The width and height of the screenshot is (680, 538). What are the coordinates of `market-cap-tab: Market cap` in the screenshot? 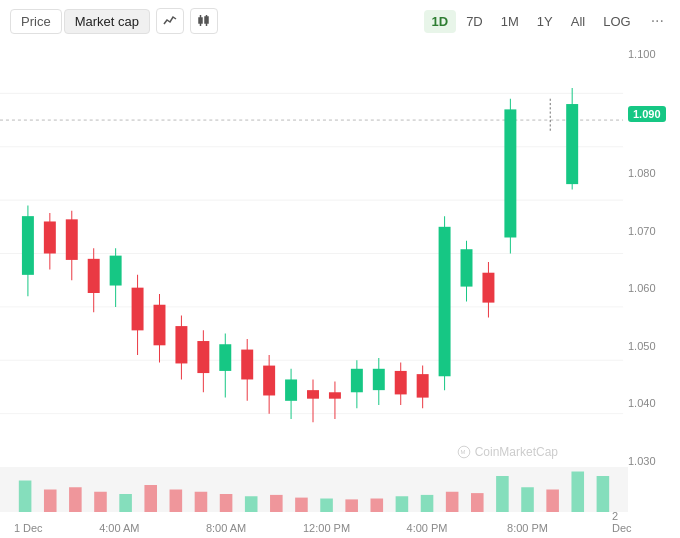 It's located at (107, 22).